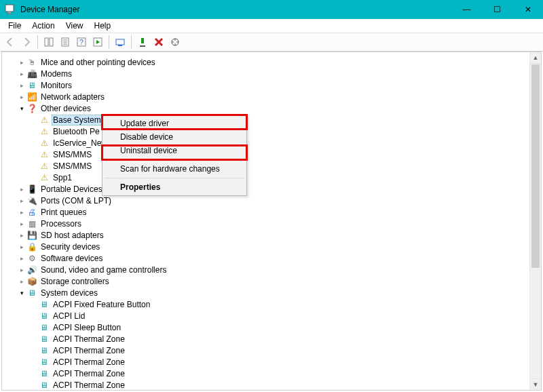 The width and height of the screenshot is (543, 392). I want to click on tree-node: ▸🔊Sound, video and game controllers, so click(266, 270).